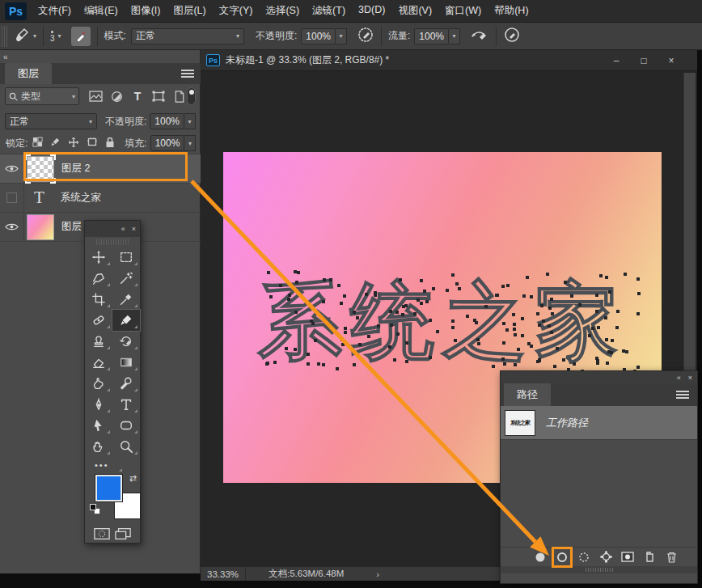 The image size is (702, 588). I want to click on type-tool, so click(126, 404).